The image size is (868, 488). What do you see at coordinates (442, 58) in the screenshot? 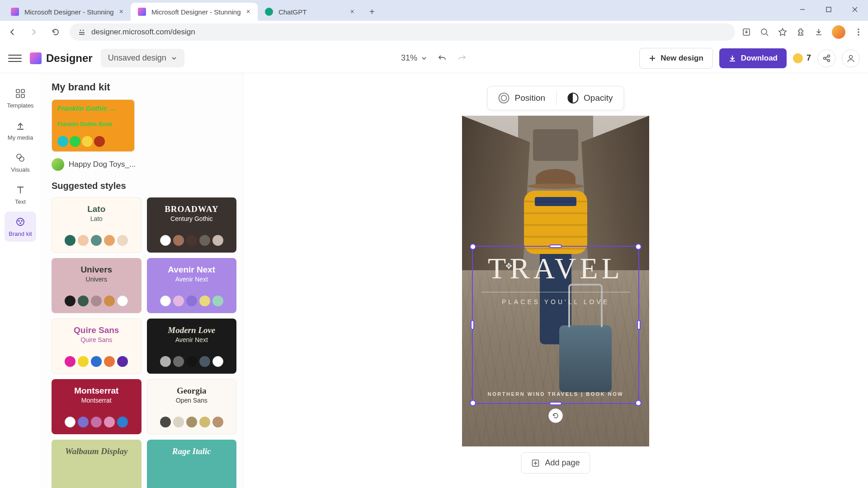
I see `undo-button` at bounding box center [442, 58].